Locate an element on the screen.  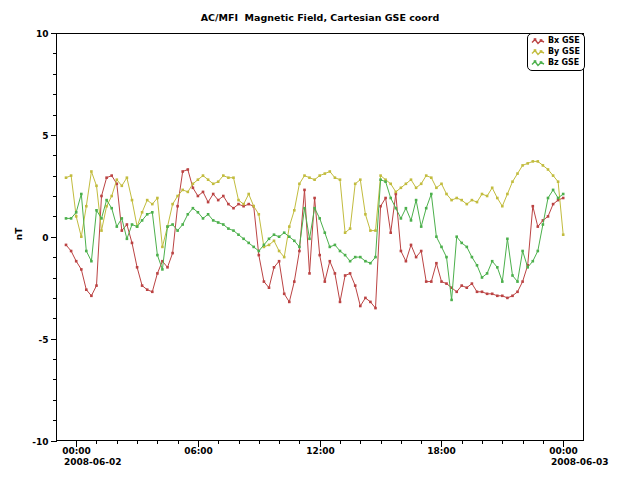
svg-text: 18:00 is located at coordinates (442, 451).